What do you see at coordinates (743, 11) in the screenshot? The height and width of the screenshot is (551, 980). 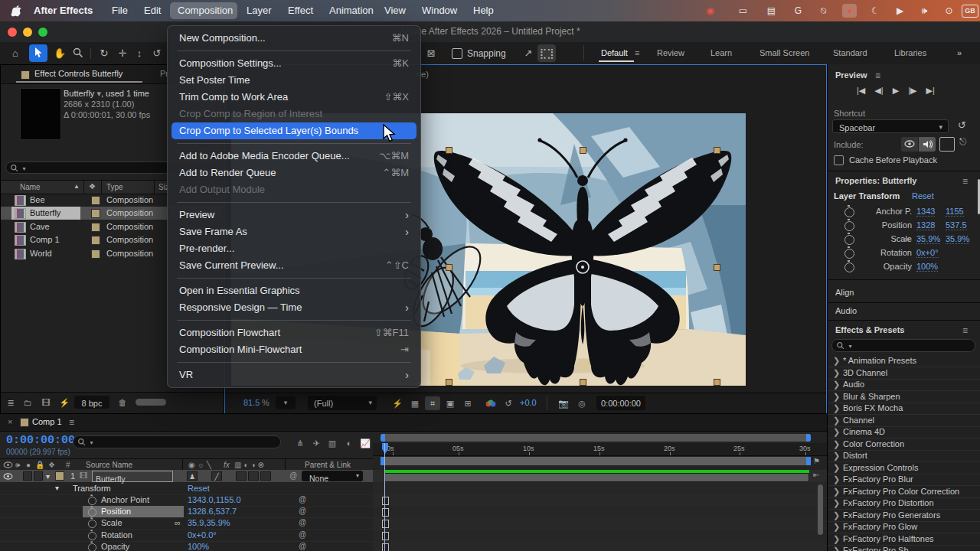 I see `stage-manager-icon: ▭` at bounding box center [743, 11].